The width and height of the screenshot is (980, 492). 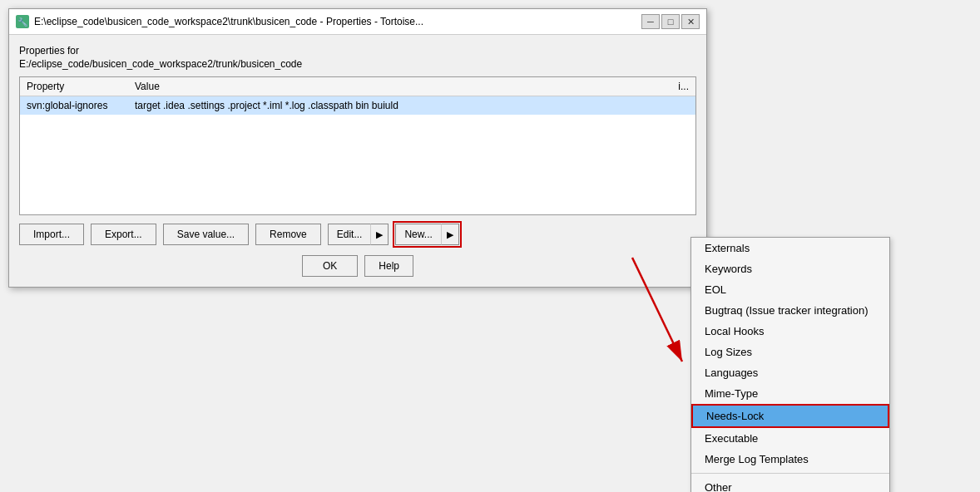 What do you see at coordinates (358, 234) in the screenshot?
I see `buttons-row: Import... Export... Save value... Remove…` at bounding box center [358, 234].